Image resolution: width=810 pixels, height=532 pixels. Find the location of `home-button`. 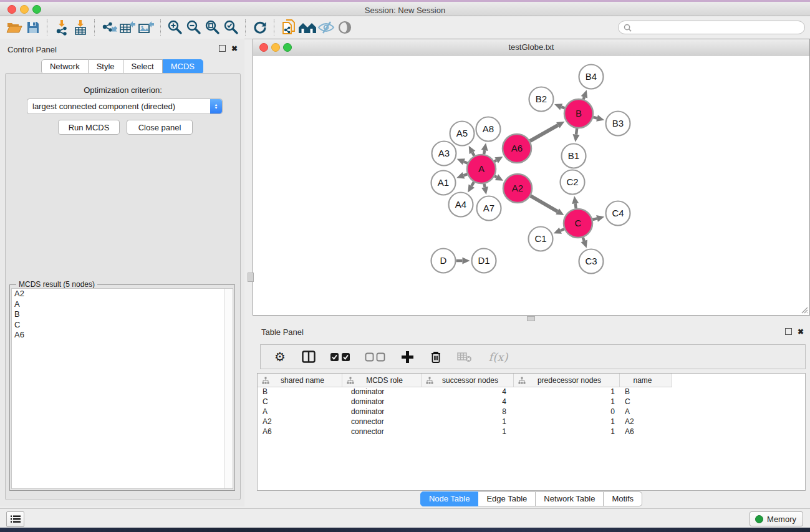

home-button is located at coordinates (307, 27).